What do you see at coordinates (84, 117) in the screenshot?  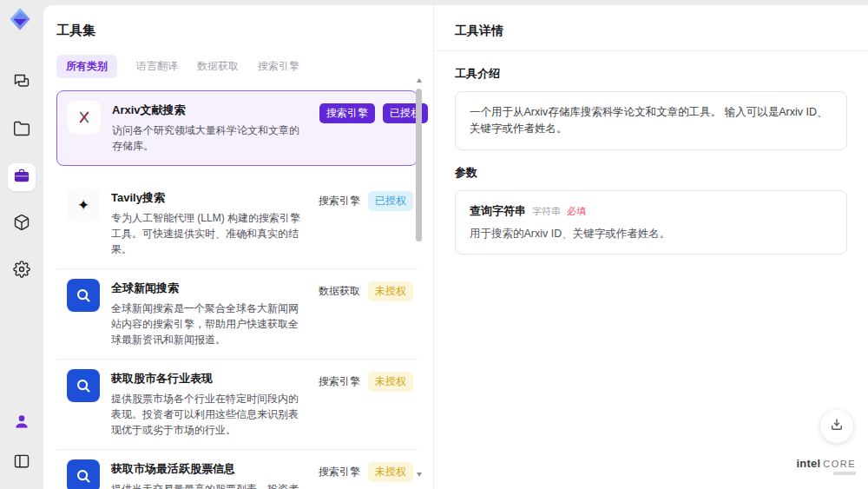 I see `arxiv-icon` at bounding box center [84, 117].